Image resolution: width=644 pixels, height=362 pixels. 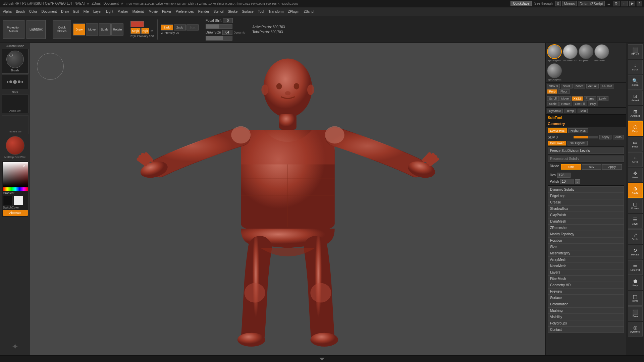 What do you see at coordinates (105, 29) in the screenshot?
I see `scale-button: Scale` at bounding box center [105, 29].